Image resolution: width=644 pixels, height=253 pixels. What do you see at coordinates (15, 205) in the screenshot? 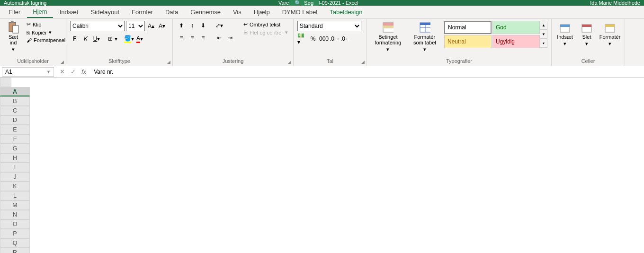
I see `col-header-M: M` at bounding box center [15, 205].